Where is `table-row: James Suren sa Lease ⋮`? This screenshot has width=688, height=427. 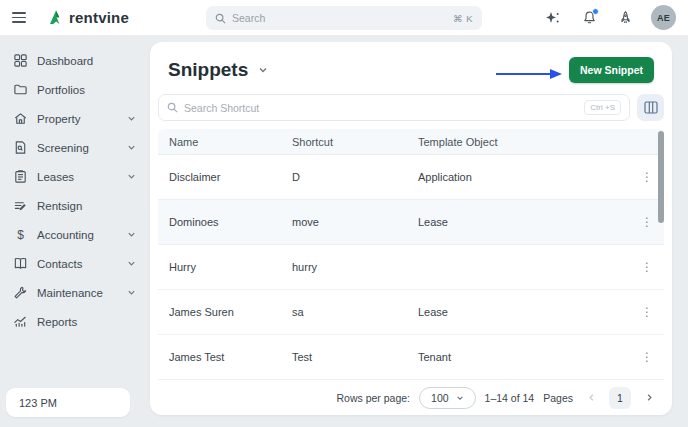 table-row: James Suren sa Lease ⋮ is located at coordinates (411, 312).